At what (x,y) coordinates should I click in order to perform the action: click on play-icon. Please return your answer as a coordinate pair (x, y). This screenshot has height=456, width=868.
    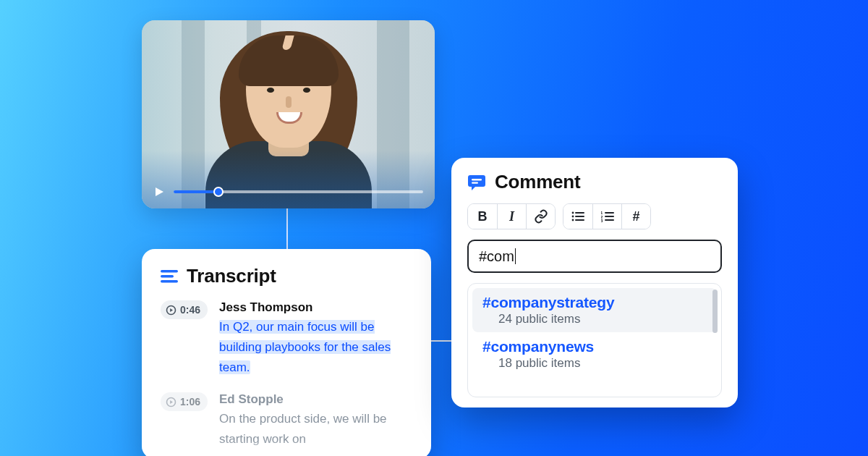
    Looking at the image, I should click on (159, 192).